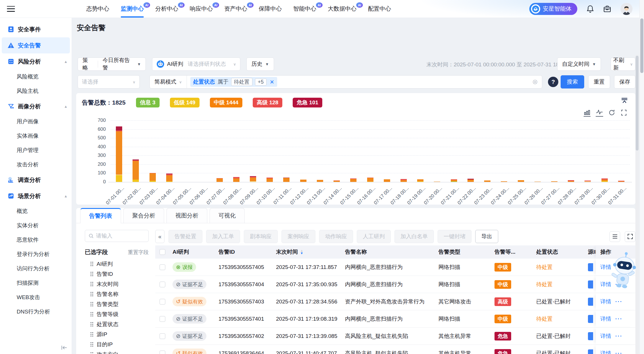  Describe the element at coordinates (138, 252) in the screenshot. I see `reset-fields-button: 重置字段` at that location.